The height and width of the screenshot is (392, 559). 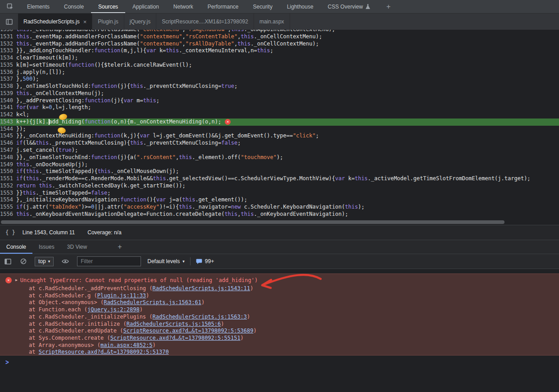 What do you see at coordinates (41, 73) in the screenshot?
I see `code-text: j.apply(n,[l]);` at bounding box center [41, 73].